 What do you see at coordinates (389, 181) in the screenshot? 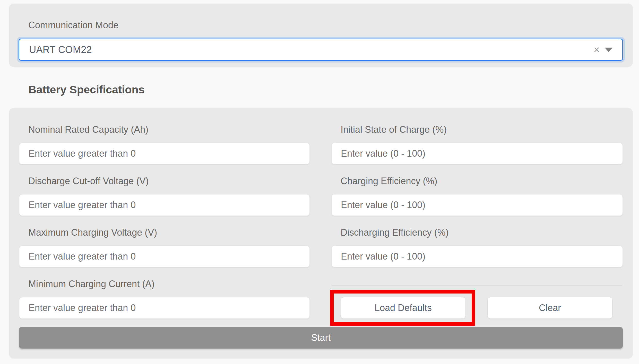
I see `charging-efficiency-label: Charging Efficiency (%)` at bounding box center [389, 181].